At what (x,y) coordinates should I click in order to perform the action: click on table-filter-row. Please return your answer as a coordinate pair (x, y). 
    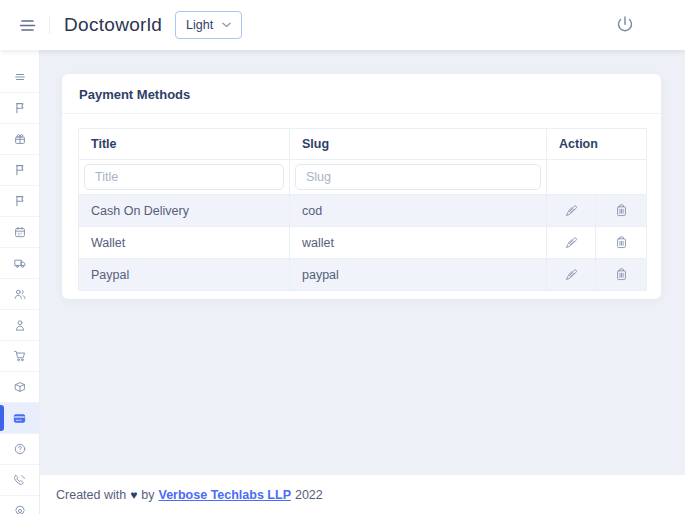
    Looking at the image, I should click on (363, 178).